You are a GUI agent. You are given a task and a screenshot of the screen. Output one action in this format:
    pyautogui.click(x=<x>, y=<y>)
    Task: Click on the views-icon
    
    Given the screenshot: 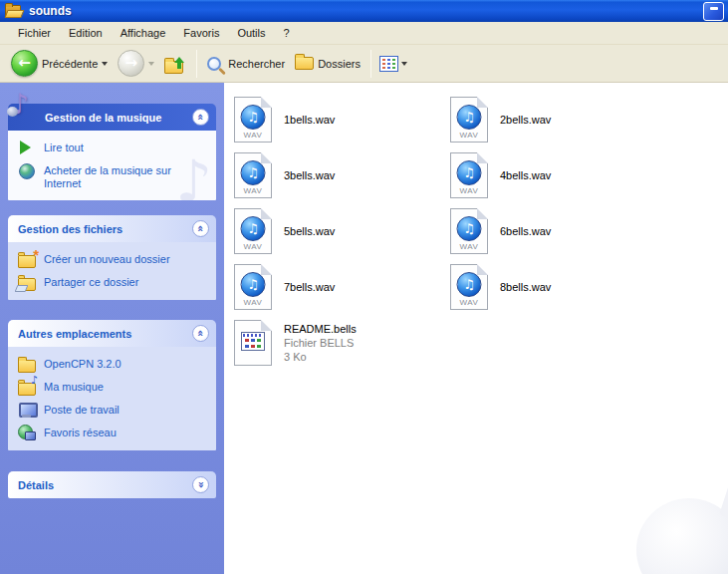 What is the action you would take?
    pyautogui.click(x=388, y=64)
    